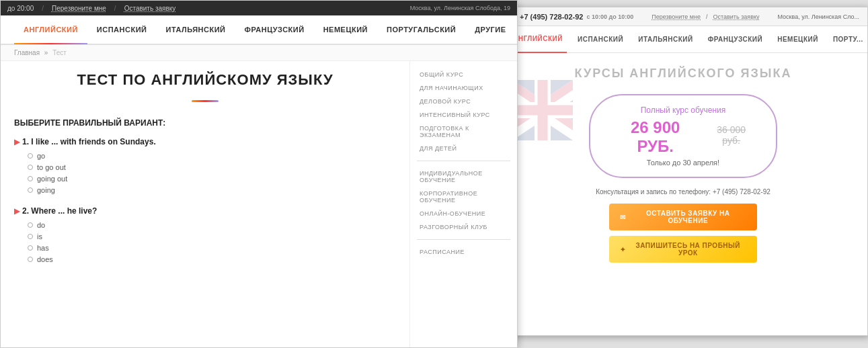 The height and width of the screenshot is (348, 868). Describe the element at coordinates (464, 101) in the screenshot. I see `sidebar-link-business: ДЕЛОВОЙ КУРС` at that location.